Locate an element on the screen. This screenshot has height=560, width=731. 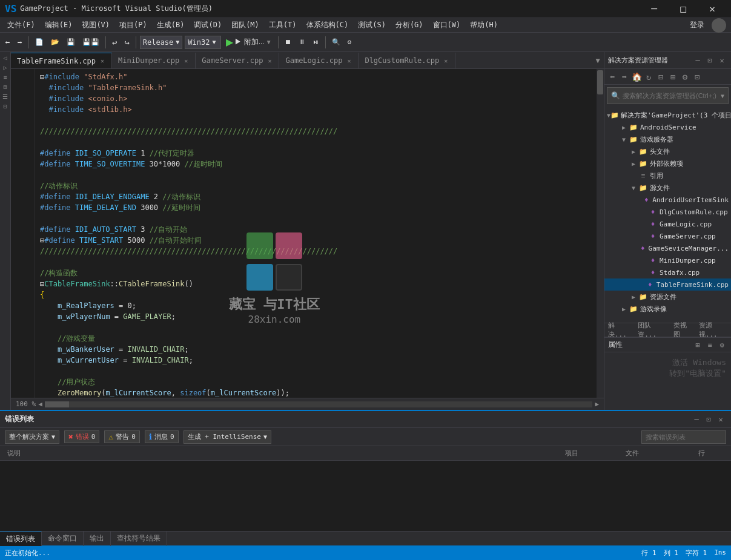
horizontal-scrollbar is located at coordinates (319, 404).